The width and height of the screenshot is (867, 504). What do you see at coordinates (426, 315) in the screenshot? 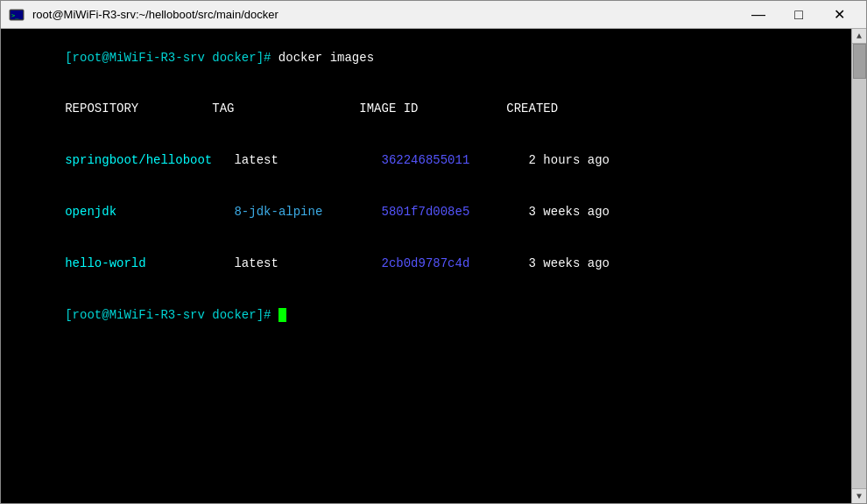
I see `new-prompt-line: [root@MiWiFi-R3-srv docker]#` at bounding box center [426, 315].